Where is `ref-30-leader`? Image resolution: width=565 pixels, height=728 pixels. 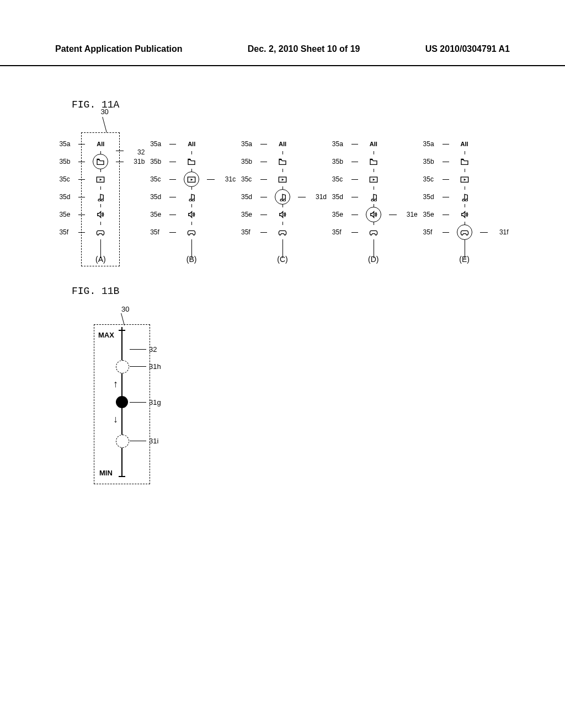 ref-30-leader is located at coordinates (125, 319).